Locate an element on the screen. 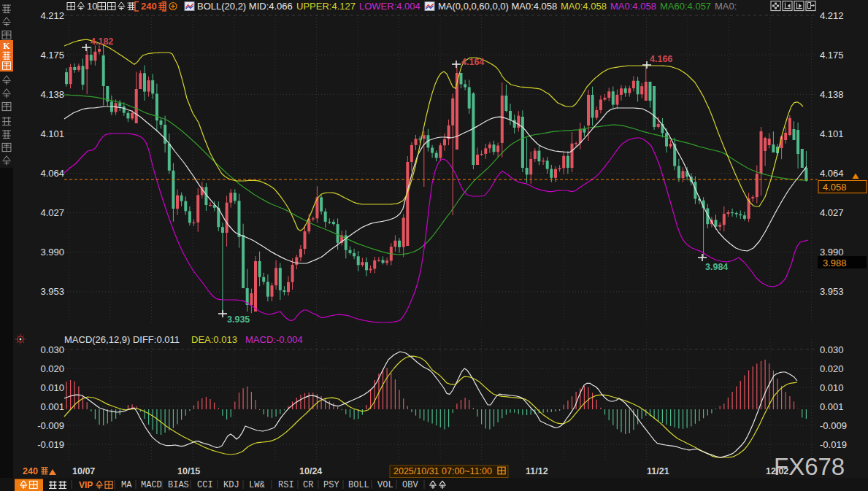  svg-text: OBV is located at coordinates (410, 485).